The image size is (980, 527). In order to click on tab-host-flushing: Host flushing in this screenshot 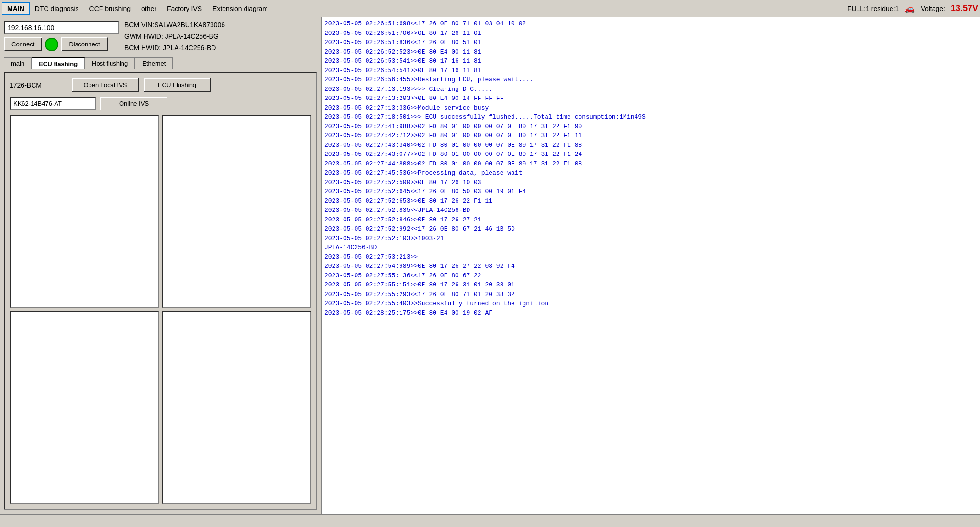, I will do `click(110, 63)`.